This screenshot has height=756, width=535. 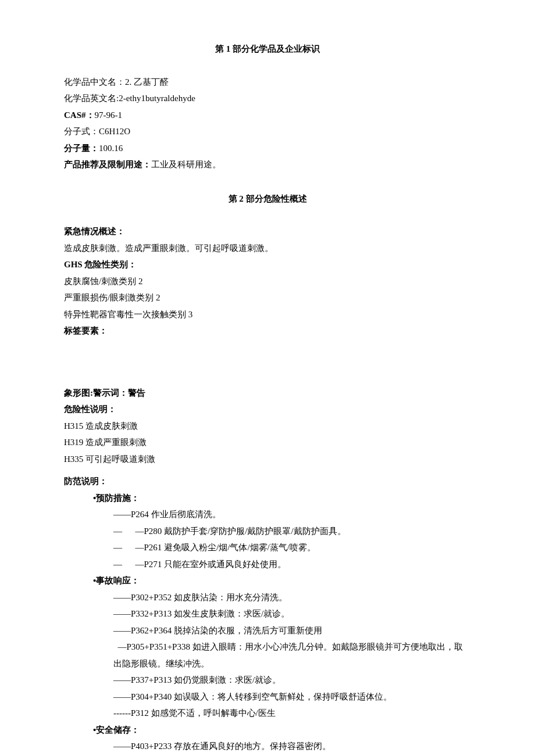 I want to click on section-2-title: 第 2 部分危险性概述, so click(x=268, y=199).